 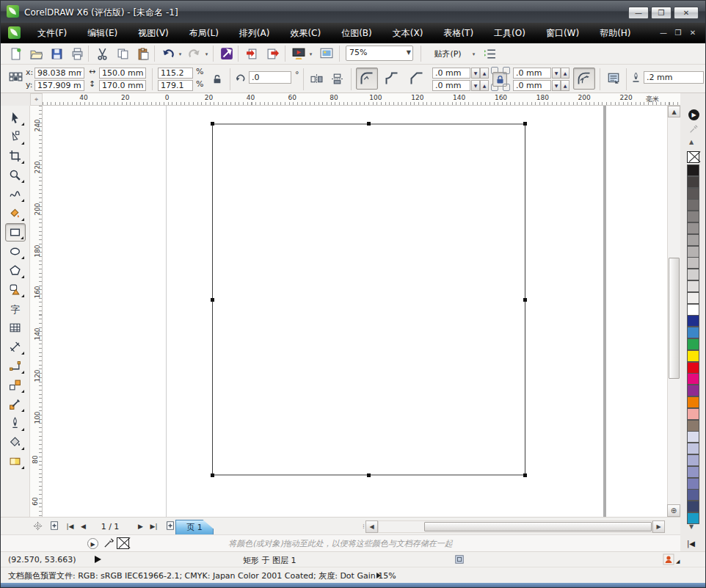 What do you see at coordinates (59, 85) in the screenshot?
I see `y-position-input` at bounding box center [59, 85].